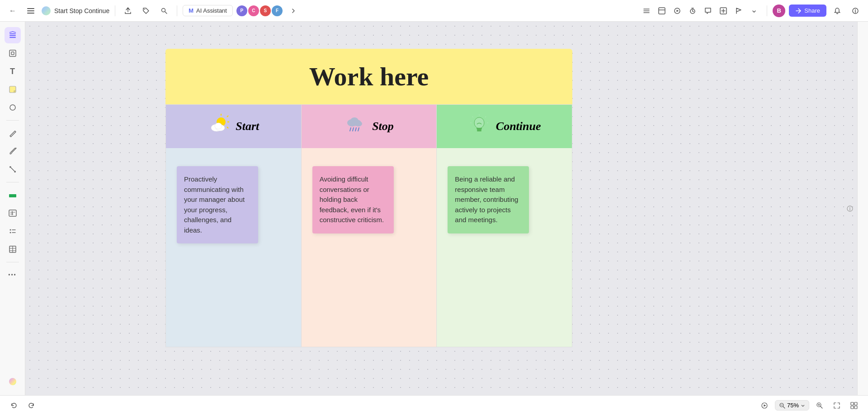 The height and width of the screenshot is (415, 868). Describe the element at coordinates (505, 226) in the screenshot. I see `column-continue: Continue Being a reliable and responsive…` at that location.